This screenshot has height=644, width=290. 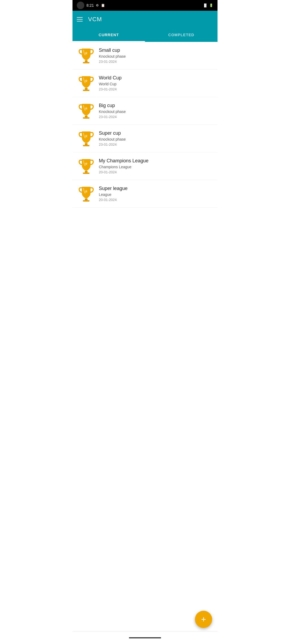 What do you see at coordinates (181, 35) in the screenshot?
I see `tab-completed: COMPLETED` at bounding box center [181, 35].